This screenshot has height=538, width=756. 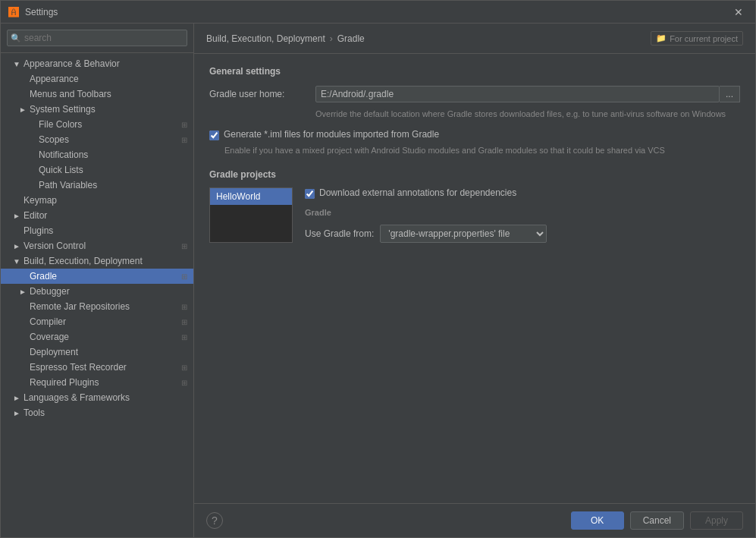 What do you see at coordinates (97, 94) in the screenshot?
I see `sidebar-item-menus-toolbars: Menus and Toolbars` at bounding box center [97, 94].